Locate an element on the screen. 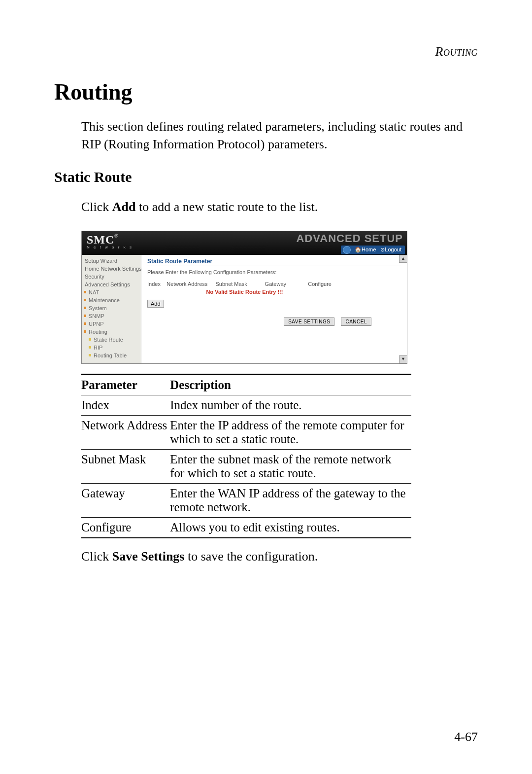 The image size is (532, 774). param-desc: Enter the WAN IP address of the gateway … is located at coordinates (291, 501).